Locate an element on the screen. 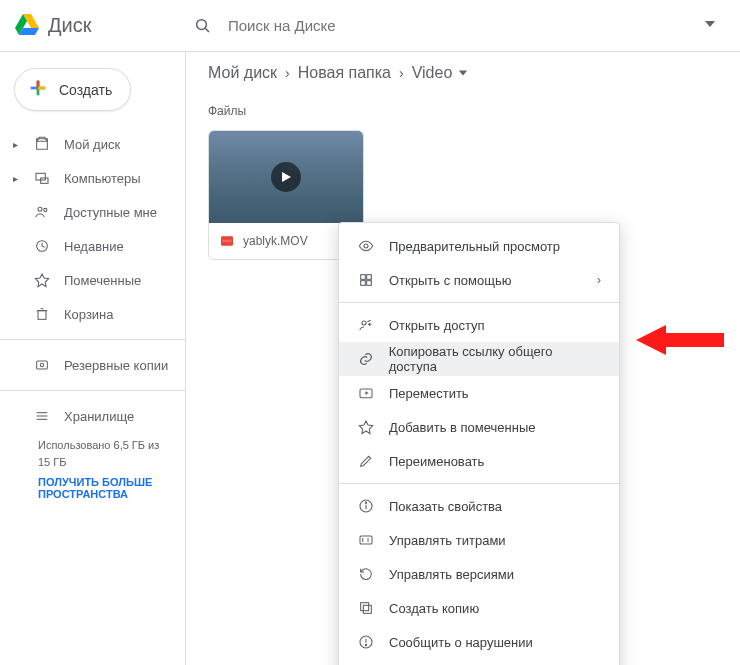  sidebar-item-trash: Корзина is located at coordinates (92, 314).